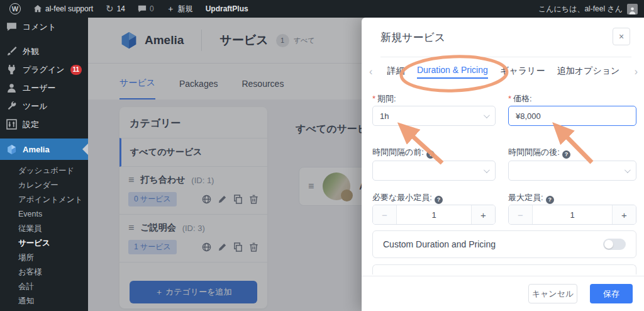  I want to click on toggle-knob, so click(609, 244).